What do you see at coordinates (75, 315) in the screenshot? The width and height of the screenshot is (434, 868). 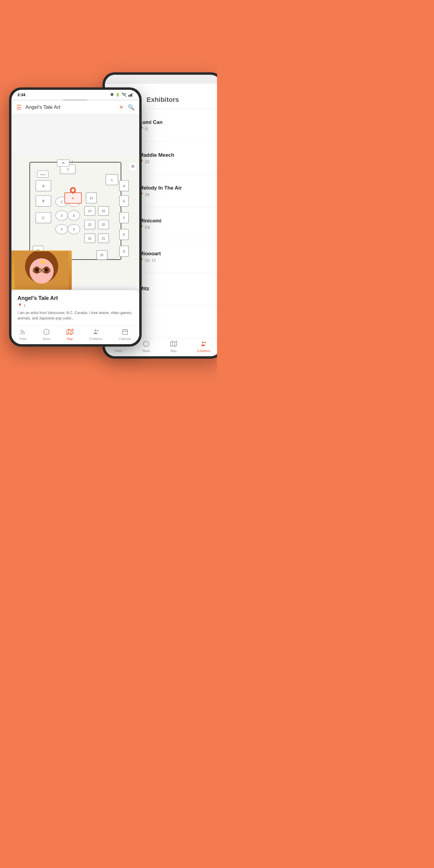 I see `info-card-description: I am an artist from Vancouver, B.C. Cana…` at bounding box center [75, 315].